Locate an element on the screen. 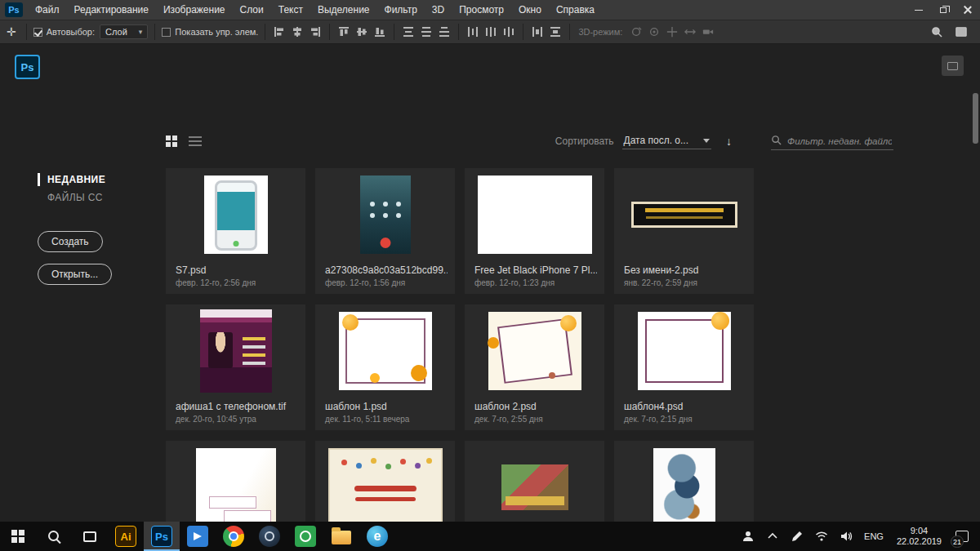  windows-ink-button is located at coordinates (797, 536).